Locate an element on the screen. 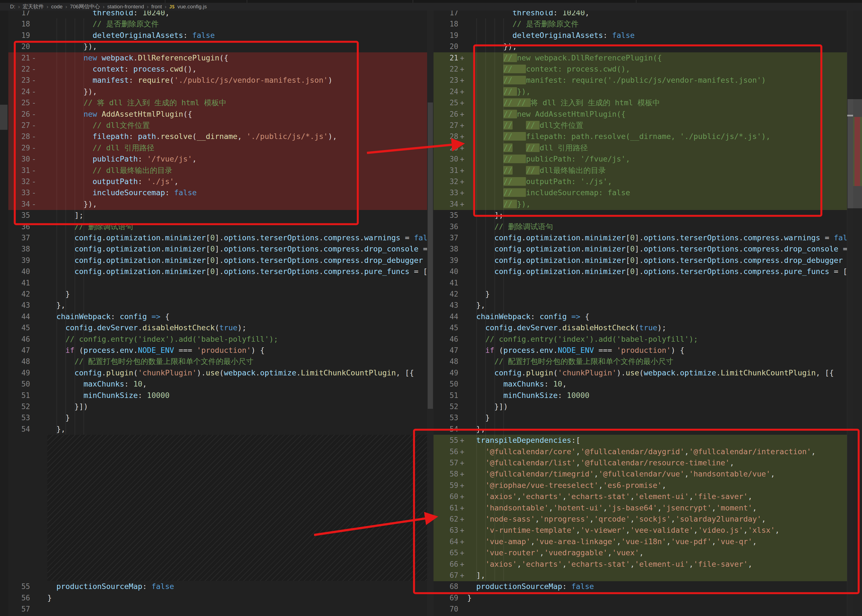  code-text: // 配置打包时分包的数量上限和单个文件的最小尺寸 is located at coordinates (570, 361).